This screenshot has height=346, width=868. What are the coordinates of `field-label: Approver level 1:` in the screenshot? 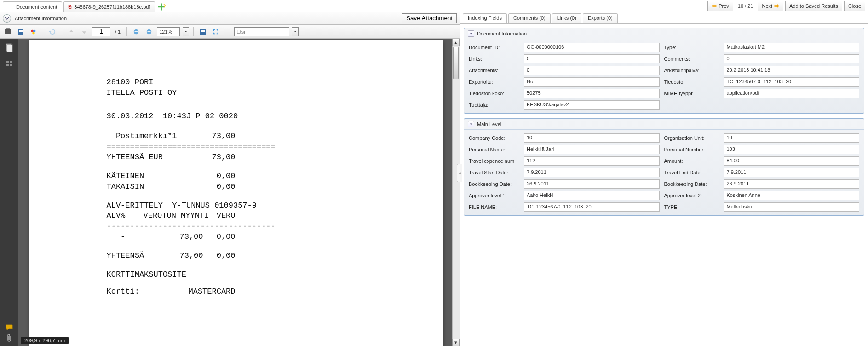 It's located at (494, 196).